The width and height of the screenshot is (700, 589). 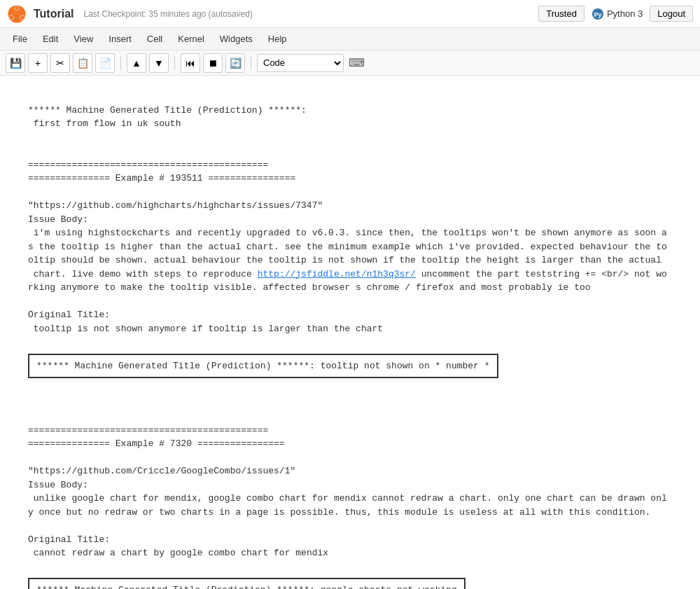 I want to click on copy-button: 📋, so click(x=83, y=63).